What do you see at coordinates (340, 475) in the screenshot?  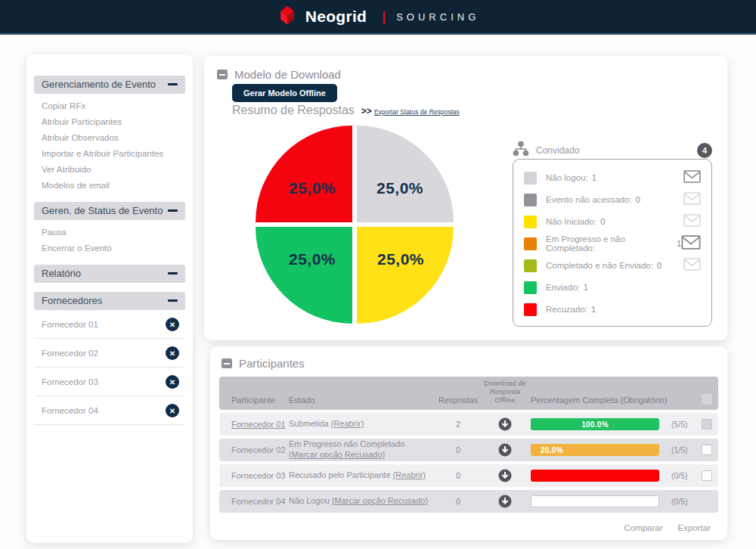 I see `estado-text: Recusado pelo Participante` at bounding box center [340, 475].